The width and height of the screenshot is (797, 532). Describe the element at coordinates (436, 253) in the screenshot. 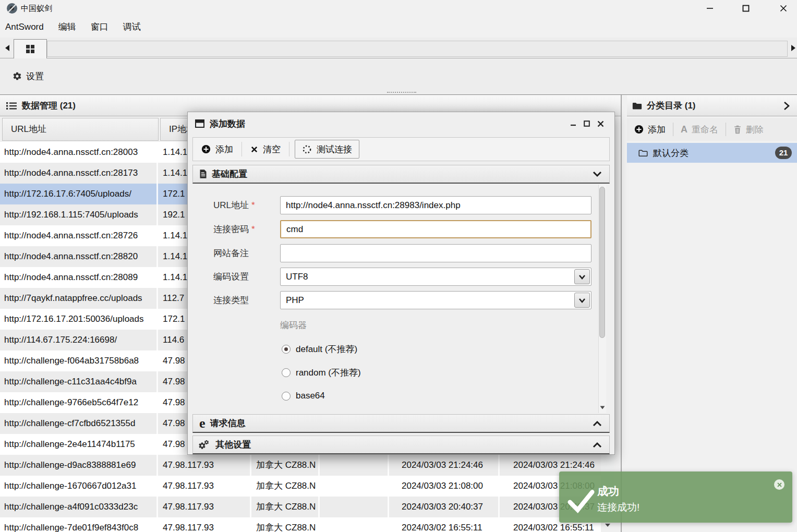

I see `note-input` at that location.